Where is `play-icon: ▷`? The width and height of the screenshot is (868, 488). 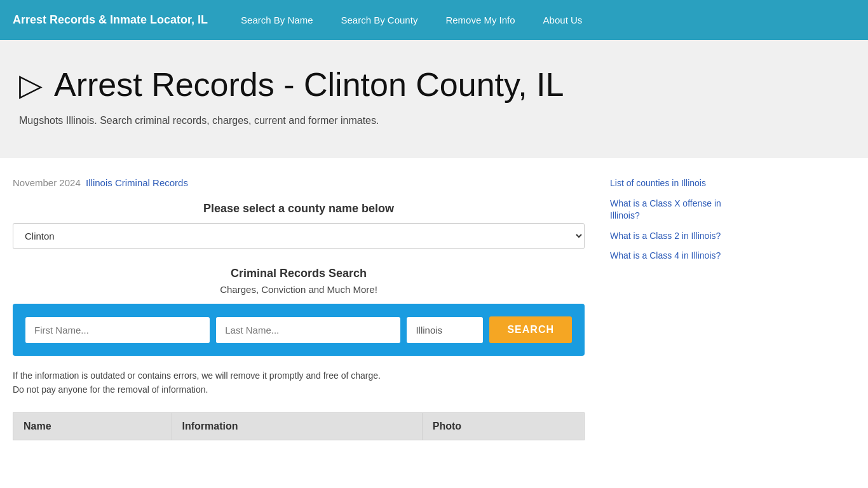
play-icon: ▷ is located at coordinates (31, 85).